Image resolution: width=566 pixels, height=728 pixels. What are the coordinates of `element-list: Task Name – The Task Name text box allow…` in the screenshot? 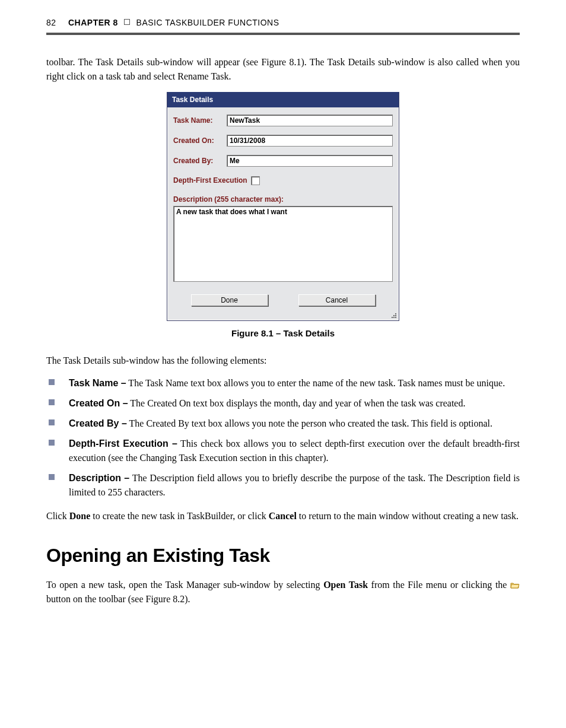 It's located at (283, 438).